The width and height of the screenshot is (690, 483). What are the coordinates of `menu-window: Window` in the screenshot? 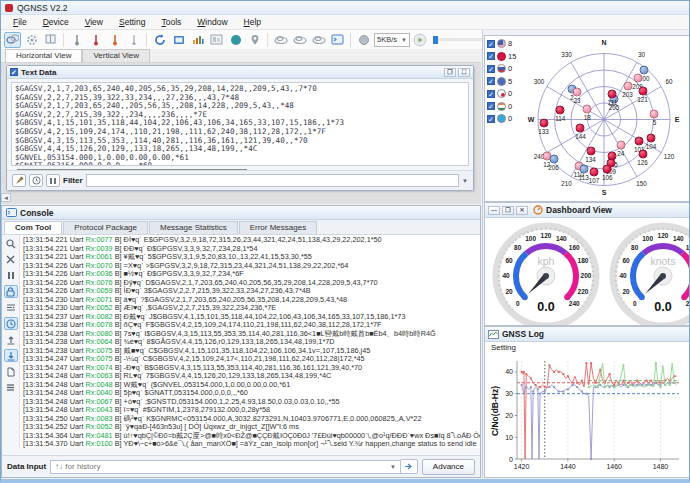 It's located at (212, 22).